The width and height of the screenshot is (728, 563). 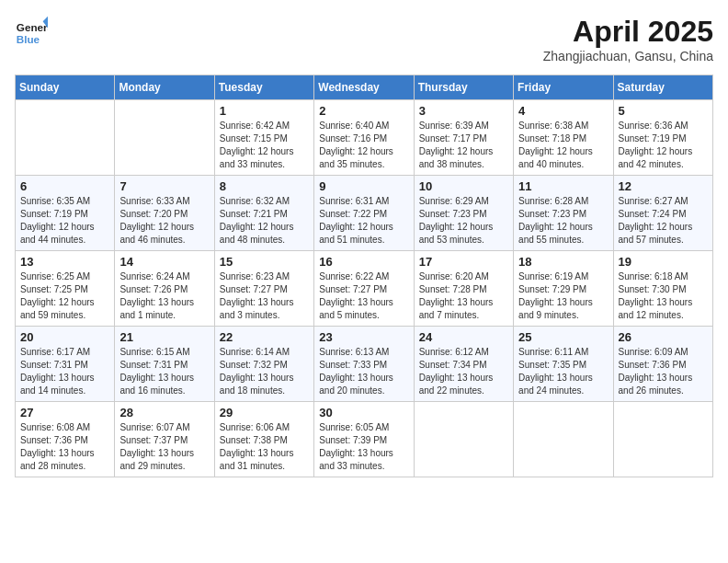 I want to click on day-number: 25, so click(x=563, y=337).